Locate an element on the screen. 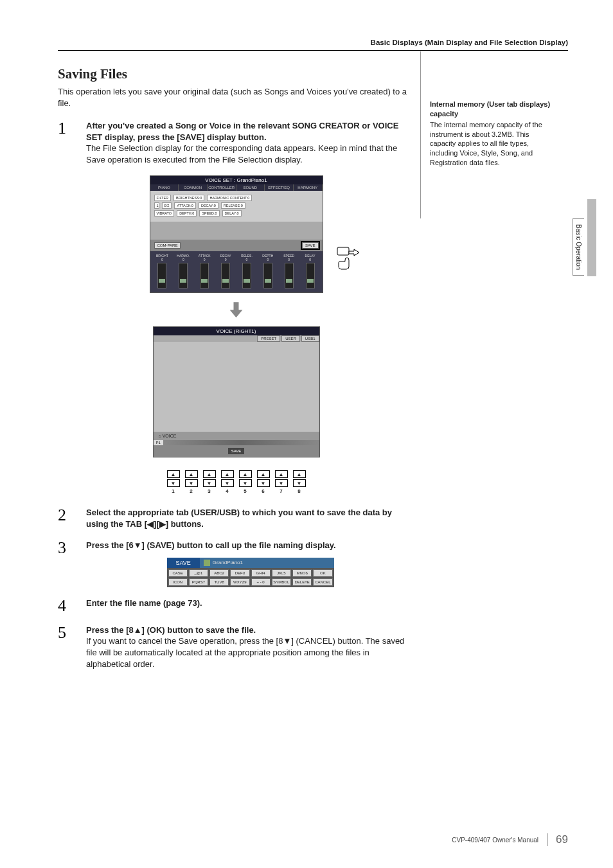 This screenshot has height=868, width=613. vs-tab: SOUND is located at coordinates (251, 188).